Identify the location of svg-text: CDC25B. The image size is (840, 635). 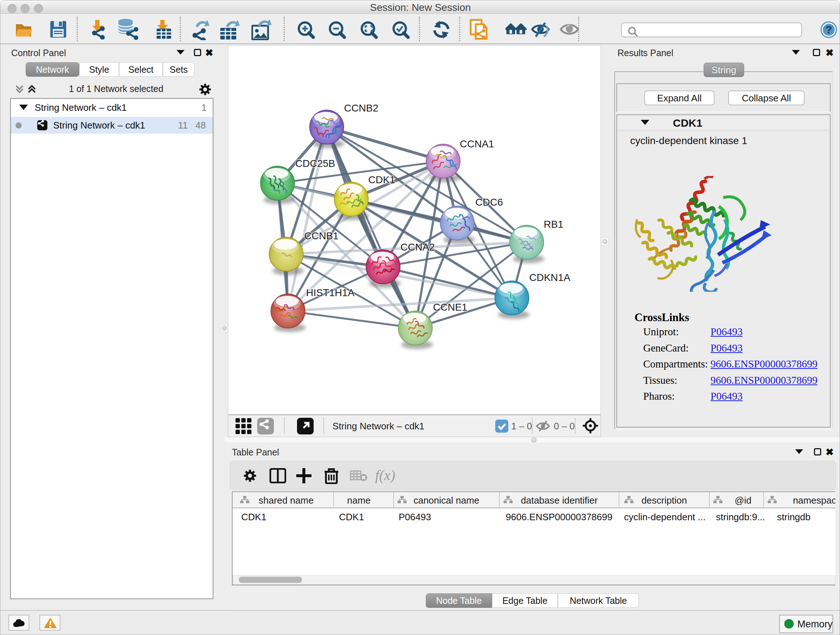
(315, 163).